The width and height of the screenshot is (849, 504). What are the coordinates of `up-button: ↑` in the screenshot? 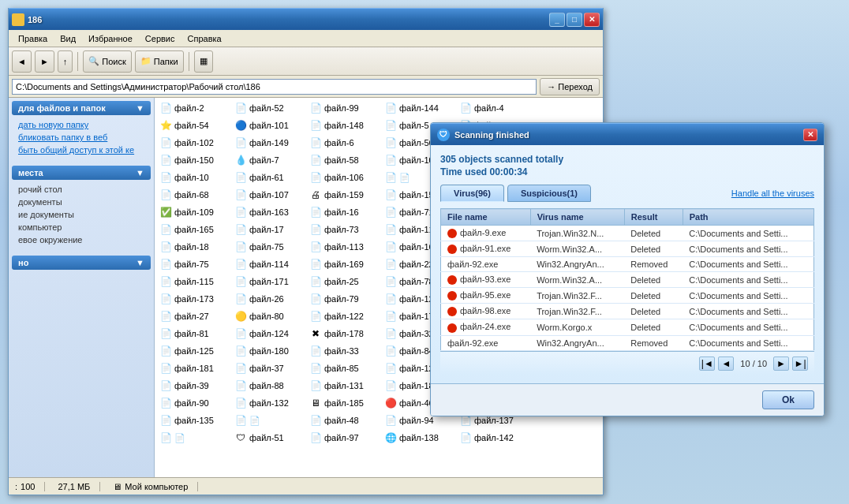 It's located at (65, 62).